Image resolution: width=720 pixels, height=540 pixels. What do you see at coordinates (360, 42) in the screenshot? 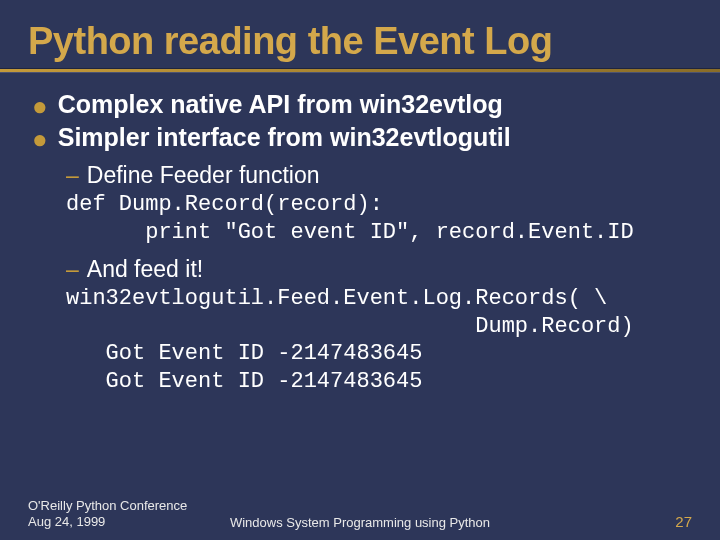
I see `slide-title: Python reading the Event Log` at bounding box center [360, 42].